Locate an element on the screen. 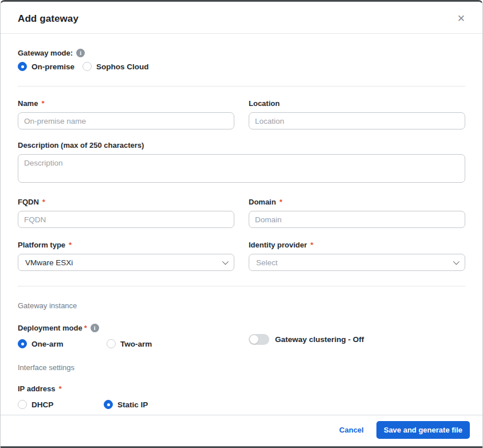 This screenshot has height=448, width=483. gateway-clustering-group: Gateway clustering - Off is located at coordinates (357, 336).